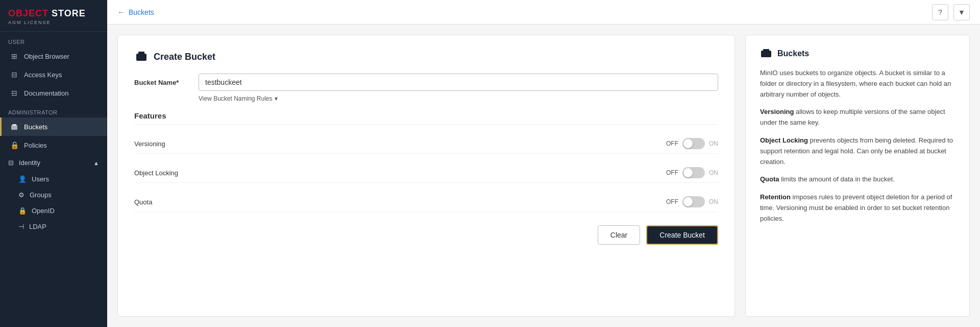 The image size is (980, 327). Describe the element at coordinates (29, 13) in the screenshot. I see `brand-part1: OBJECT` at that location.